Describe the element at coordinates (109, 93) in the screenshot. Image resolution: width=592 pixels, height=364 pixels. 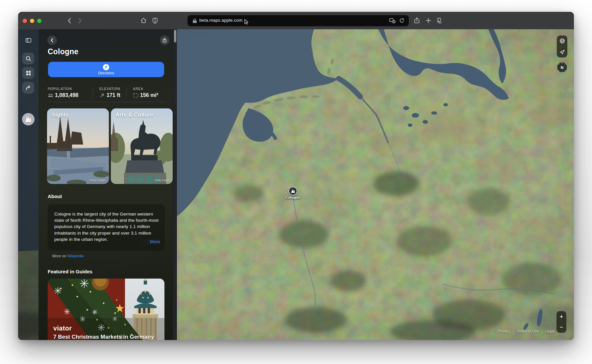
I see `stat-elevation: ELEVATION 171 ft` at that location.